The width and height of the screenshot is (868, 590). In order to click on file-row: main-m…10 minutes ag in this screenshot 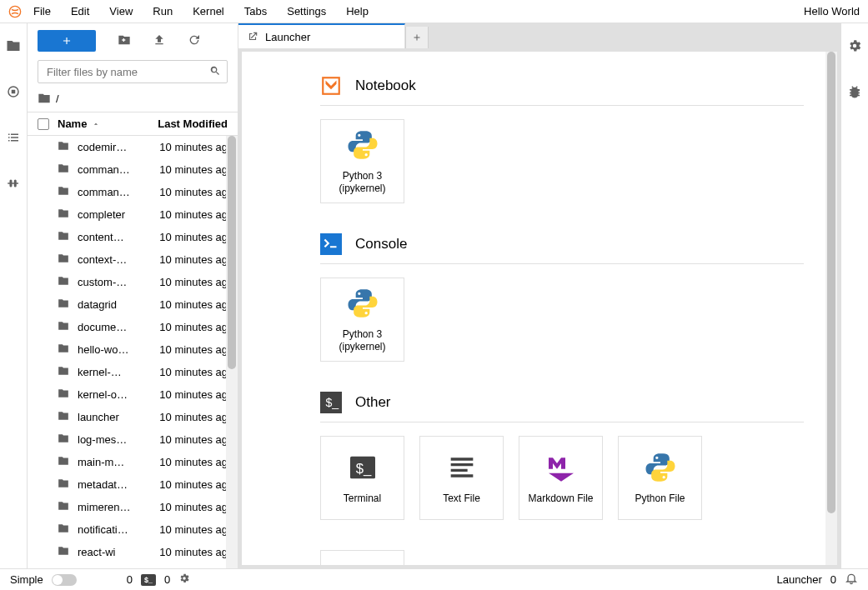, I will do `click(133, 462)`.